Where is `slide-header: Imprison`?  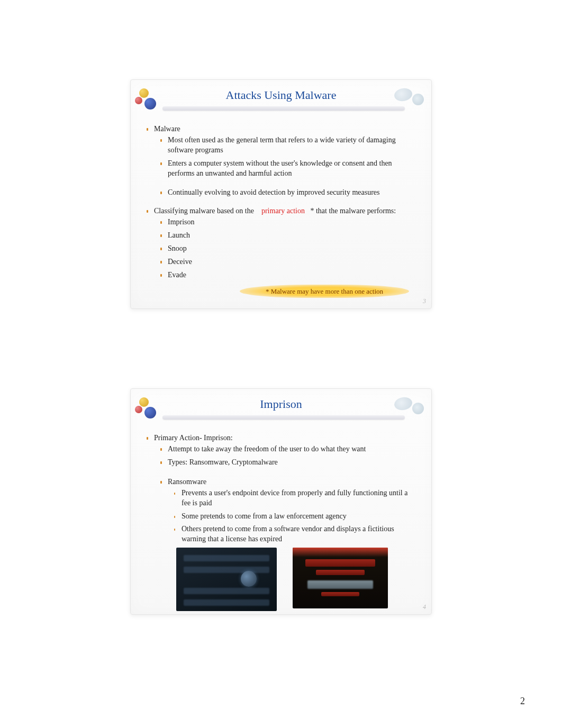 slide-header: Imprison is located at coordinates (281, 410).